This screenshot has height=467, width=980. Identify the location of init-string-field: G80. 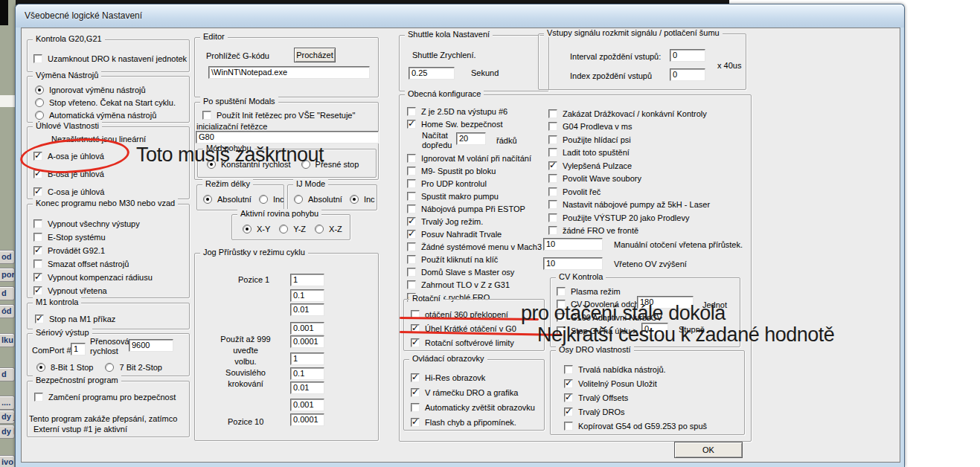
(287, 137).